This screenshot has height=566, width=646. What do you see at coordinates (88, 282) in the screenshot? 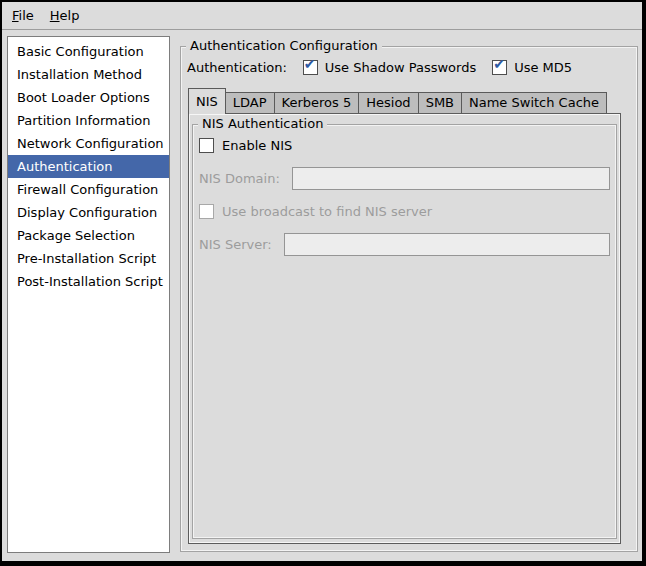
I see `sidebar-item-post-installation-script: Post-Installation Script` at bounding box center [88, 282].